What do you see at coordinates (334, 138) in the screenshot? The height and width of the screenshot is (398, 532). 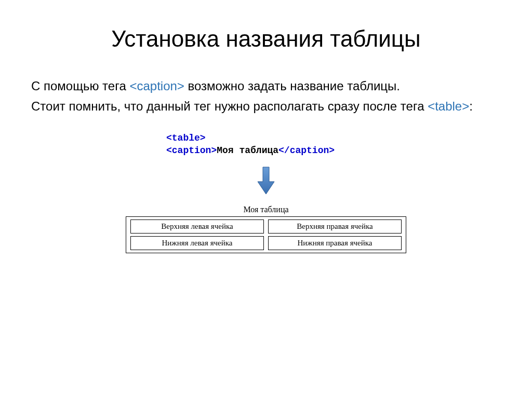 I see `code-line-1: <table>` at bounding box center [334, 138].